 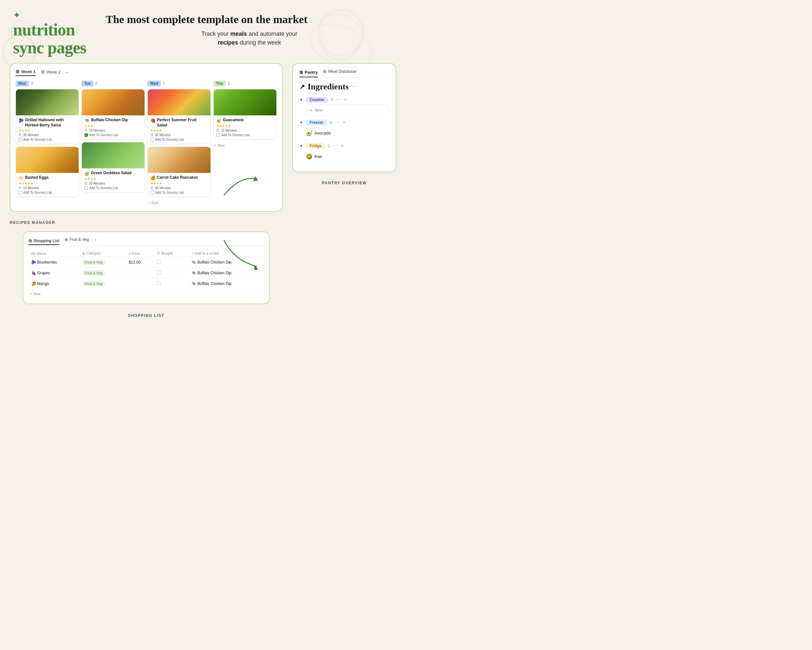 I want to click on cat-dots-fridge: ···, so click(x=335, y=146).